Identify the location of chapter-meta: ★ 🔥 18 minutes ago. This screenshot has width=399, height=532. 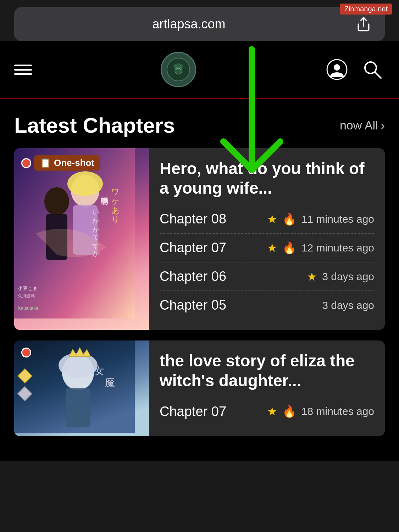
(321, 411).